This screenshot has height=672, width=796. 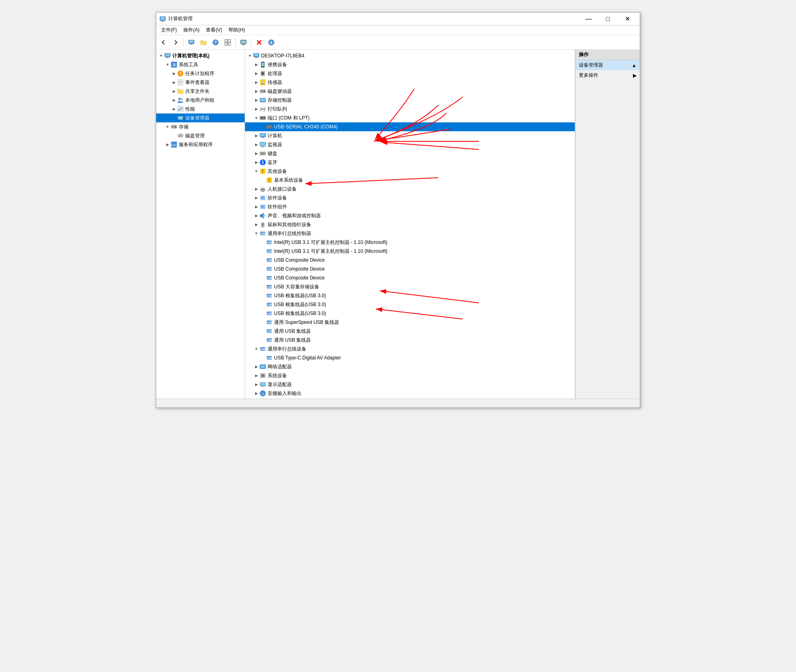 I want to click on sidebar-label: 本地用户和组, so click(x=200, y=100).